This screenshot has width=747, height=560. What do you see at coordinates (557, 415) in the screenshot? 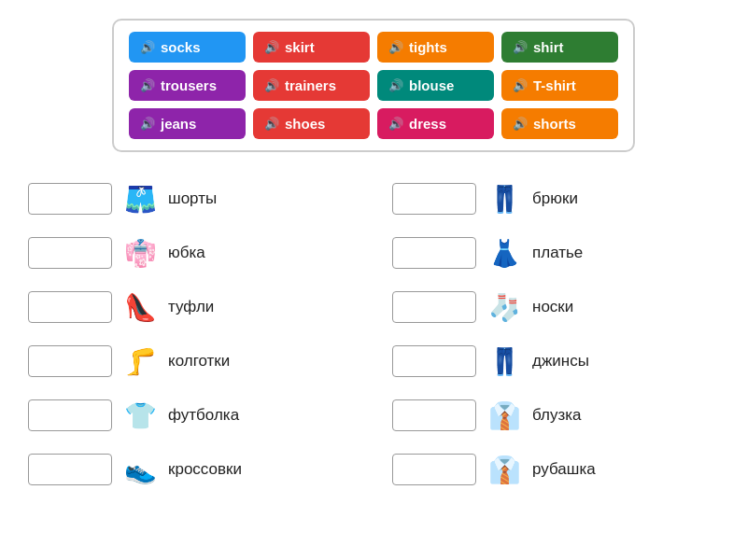
I see `russian-word-label: блузка` at bounding box center [557, 415].